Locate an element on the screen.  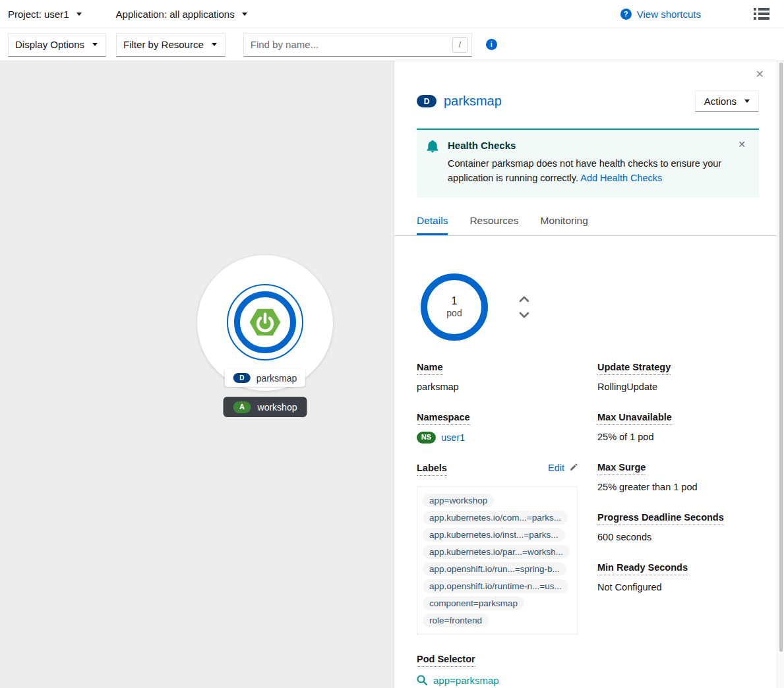
label-chip: app.kubernetes.io/par...=worksh... is located at coordinates (496, 552).